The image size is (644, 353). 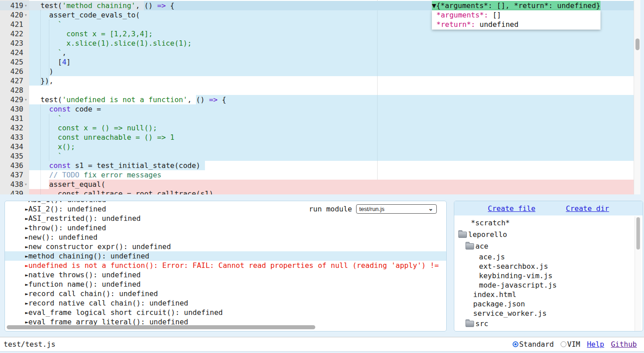 I want to click on code-token: `, so click(x=47, y=118).